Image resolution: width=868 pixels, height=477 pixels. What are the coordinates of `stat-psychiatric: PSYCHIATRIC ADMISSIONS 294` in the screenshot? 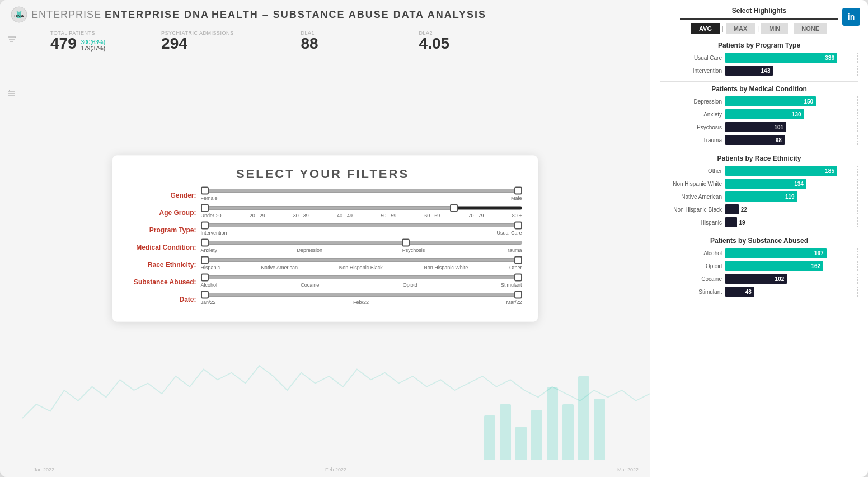 It's located at (197, 41).